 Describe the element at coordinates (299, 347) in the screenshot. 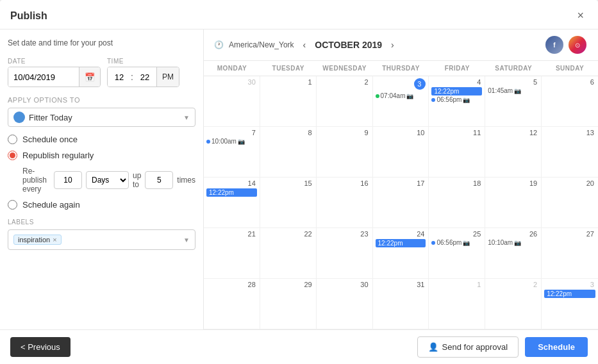

I see `modal-footer: < Previous 👤 Send for approval Schedule` at that location.